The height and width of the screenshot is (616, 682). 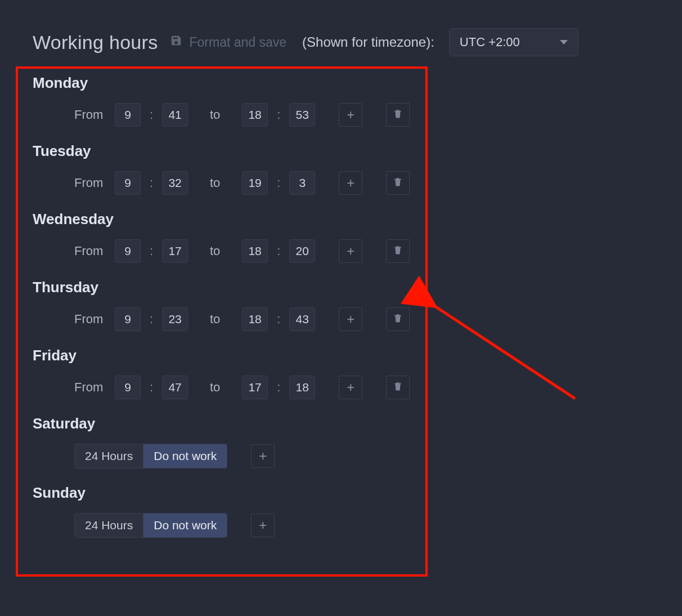 I want to click on from-minute-input: 23, so click(x=175, y=319).